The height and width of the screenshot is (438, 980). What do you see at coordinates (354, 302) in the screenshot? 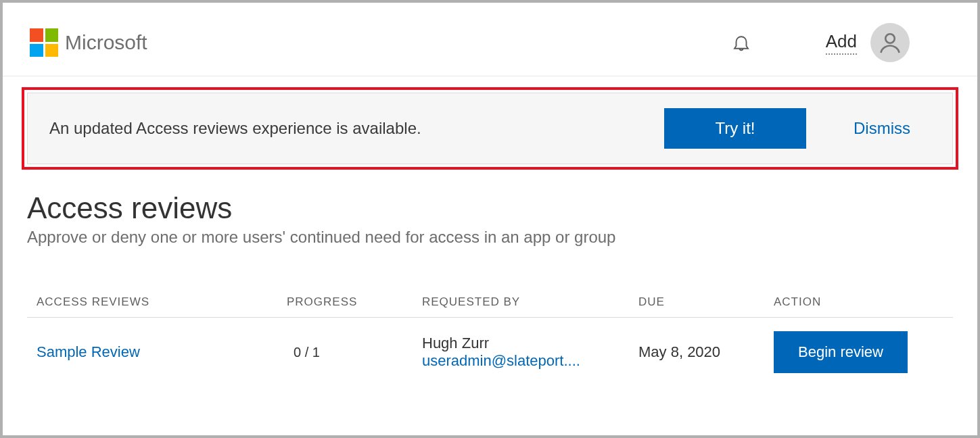
I see `col-progress: PROGRESS` at bounding box center [354, 302].